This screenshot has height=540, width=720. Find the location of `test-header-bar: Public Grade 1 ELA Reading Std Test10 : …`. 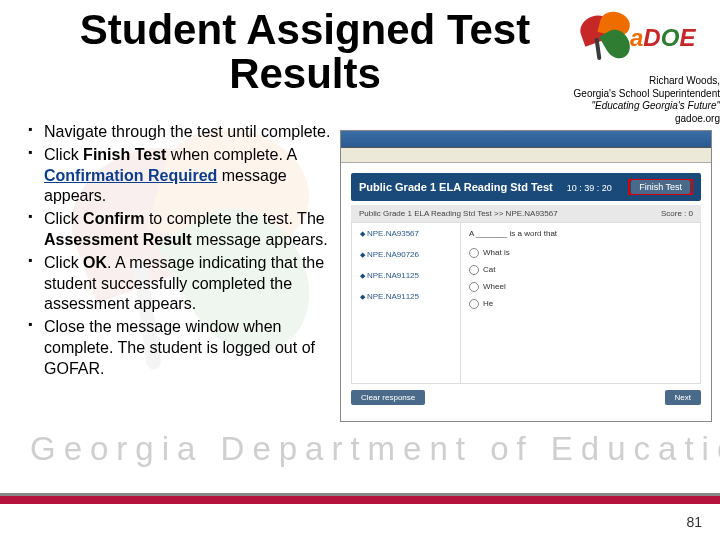

test-header-bar: Public Grade 1 ELA Reading Std Test10 : … is located at coordinates (526, 187).